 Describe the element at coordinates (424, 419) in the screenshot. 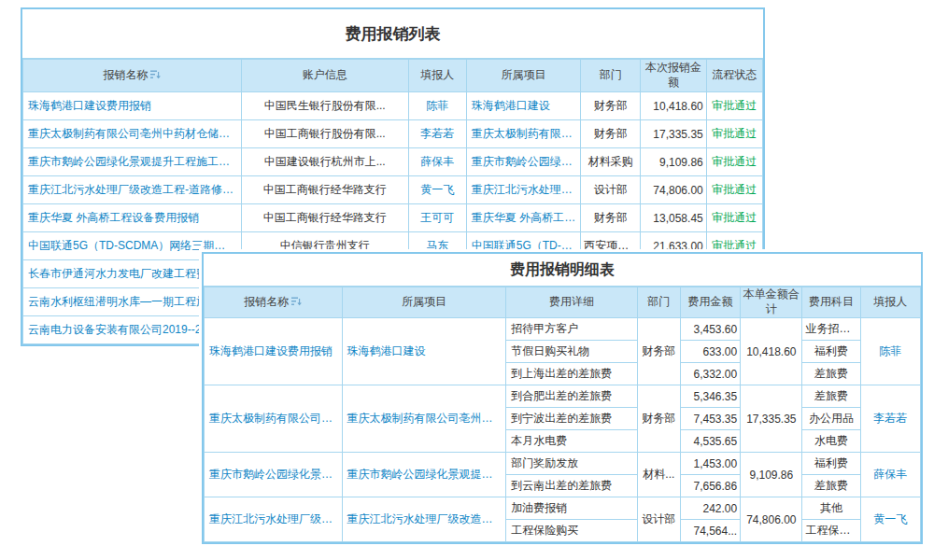

I see `project-link: 重庆太极制药有限公司亳州中药材仓储物流...` at that location.